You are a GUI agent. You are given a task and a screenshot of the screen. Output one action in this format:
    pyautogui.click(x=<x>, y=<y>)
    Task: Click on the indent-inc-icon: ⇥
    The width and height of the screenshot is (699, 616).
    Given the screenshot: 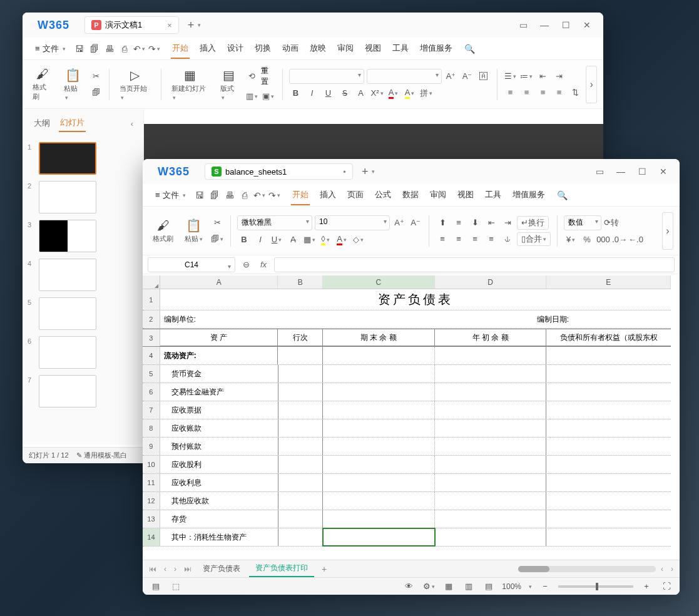 What is the action you would take?
    pyautogui.click(x=508, y=223)
    